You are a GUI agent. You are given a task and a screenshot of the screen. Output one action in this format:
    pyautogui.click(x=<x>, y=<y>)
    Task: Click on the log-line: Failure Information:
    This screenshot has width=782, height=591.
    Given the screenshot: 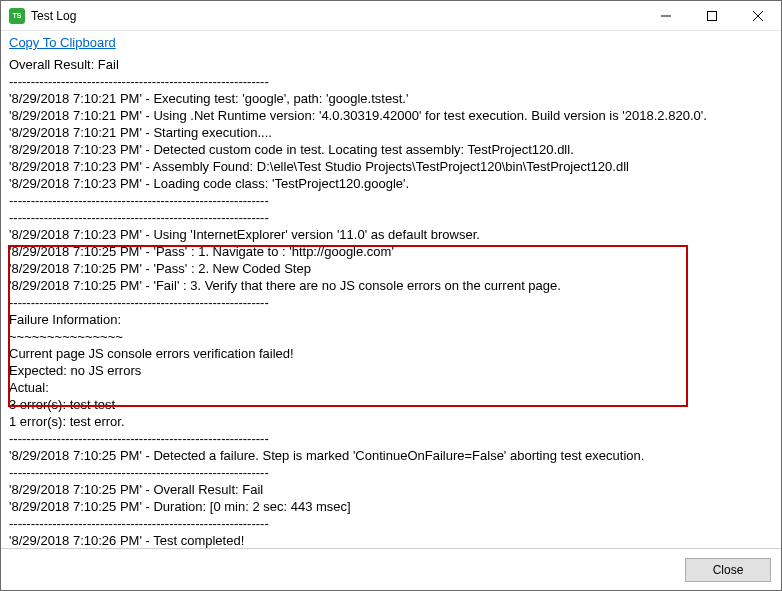 What is the action you would take?
    pyautogui.click(x=391, y=320)
    